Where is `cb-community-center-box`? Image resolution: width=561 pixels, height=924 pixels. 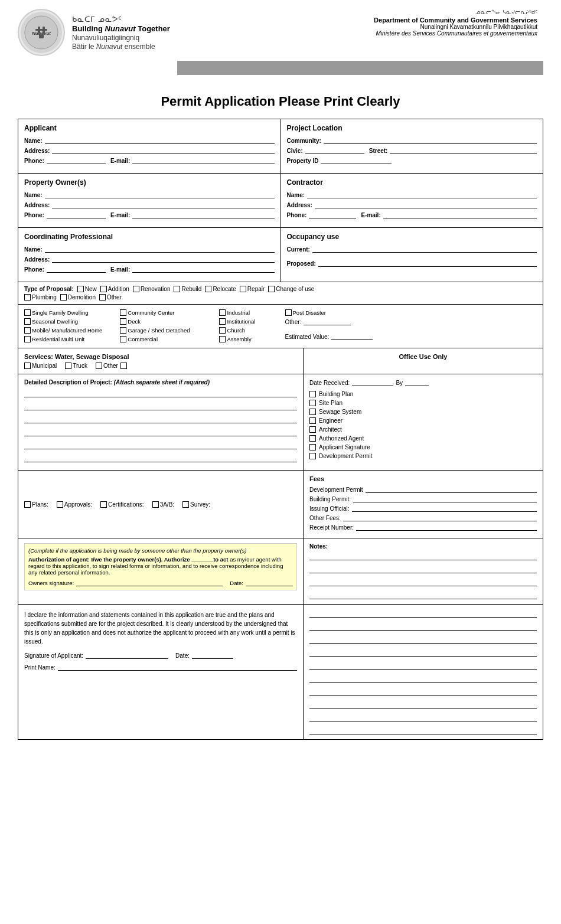 cb-community-center-box is located at coordinates (123, 313).